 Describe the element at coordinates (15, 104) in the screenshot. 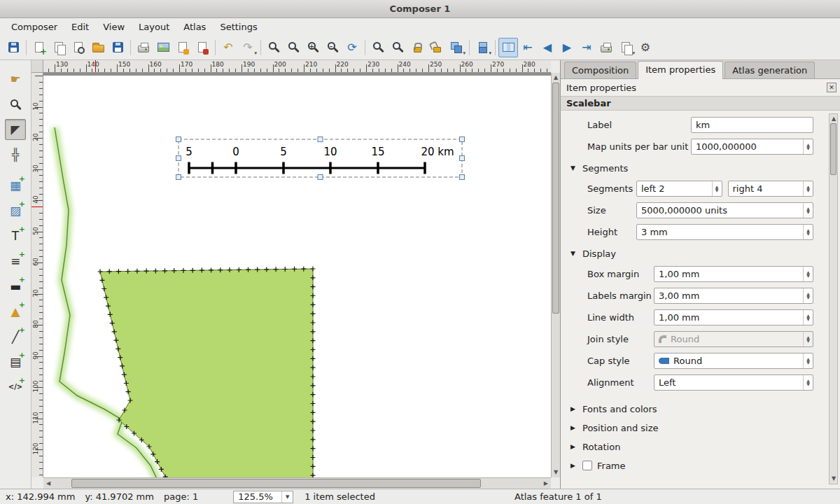

I see `zoom-tool-button` at that location.